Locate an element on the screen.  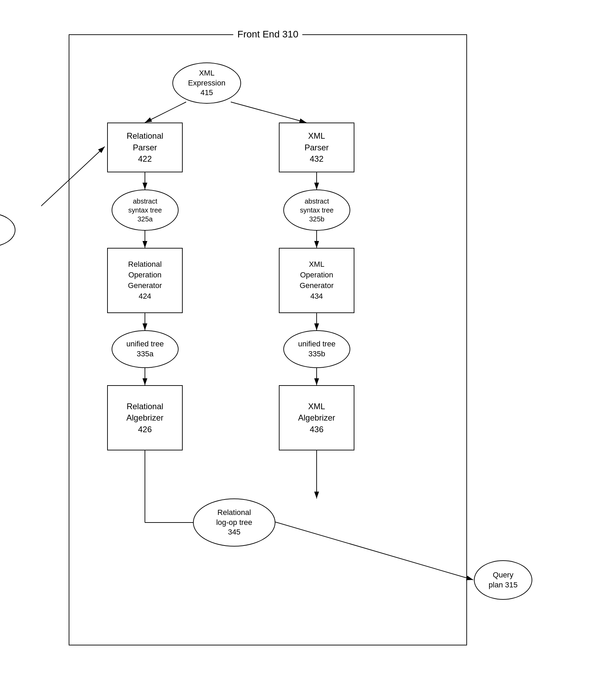
xml-algebrizer-rect: XML Algebrizer 436 is located at coordinates (317, 418).